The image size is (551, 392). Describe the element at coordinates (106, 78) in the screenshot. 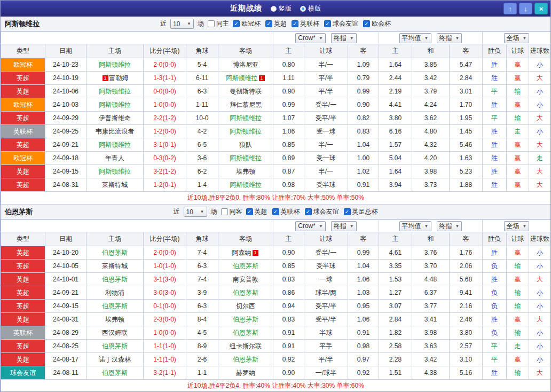

I see `red-card-badge: 1` at that location.